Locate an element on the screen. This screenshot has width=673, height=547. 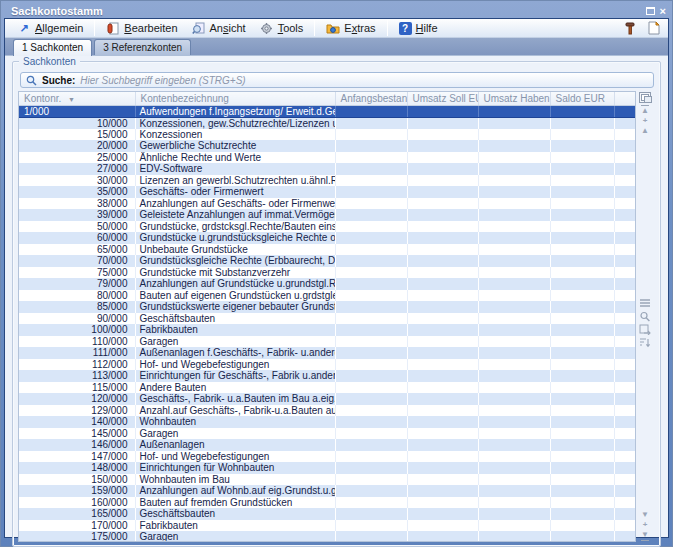
row-down-button: ▼ is located at coordinates (645, 515).